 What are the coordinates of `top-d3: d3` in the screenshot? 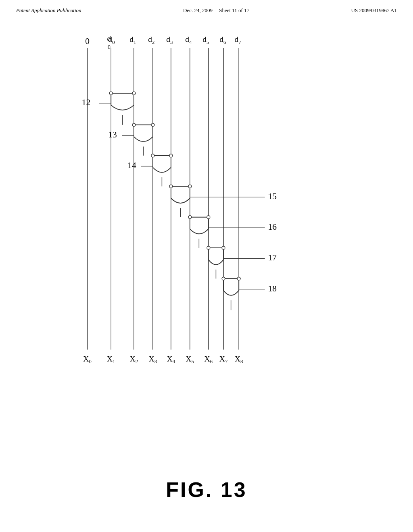 It's located at (169, 40).